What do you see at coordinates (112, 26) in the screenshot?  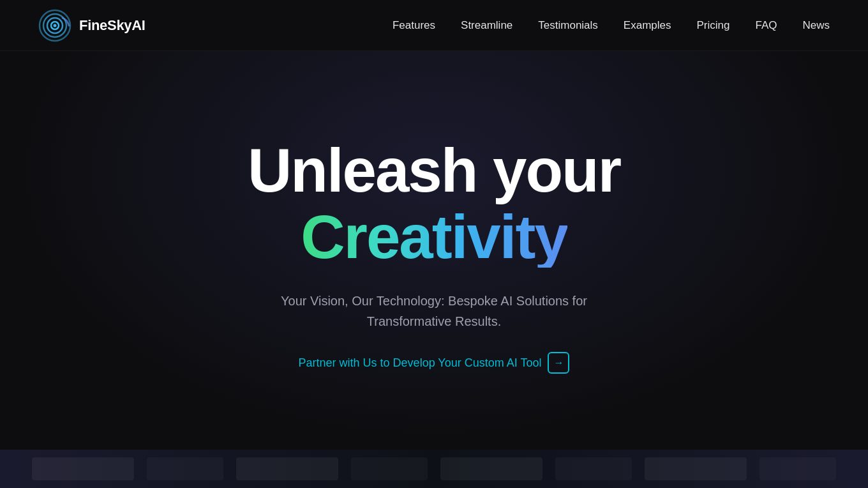 I see `brand-name: FineSkyAI` at bounding box center [112, 26].